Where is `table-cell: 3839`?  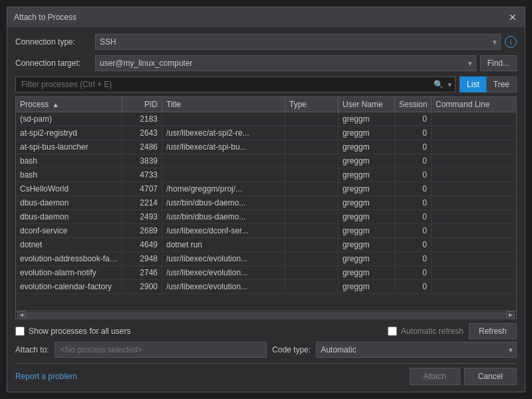 table-cell: 3839 is located at coordinates (142, 161).